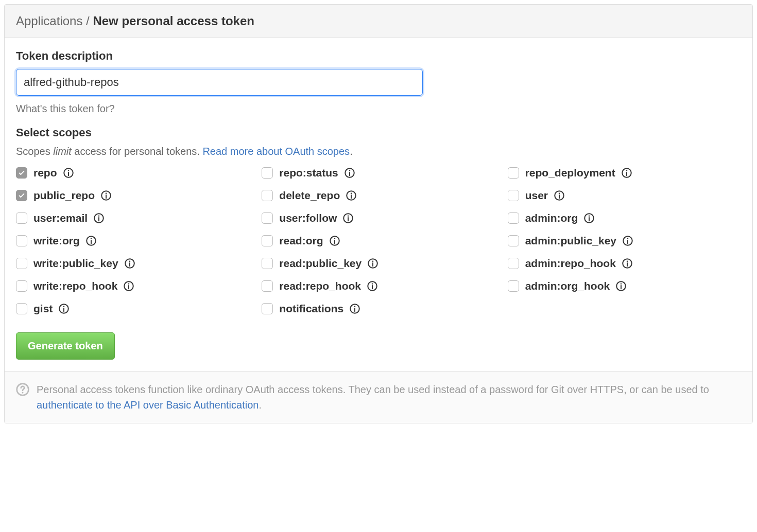 The height and width of the screenshot is (532, 757). What do you see at coordinates (133, 263) in the screenshot?
I see `scope-write-public-key: write:public_key` at bounding box center [133, 263].